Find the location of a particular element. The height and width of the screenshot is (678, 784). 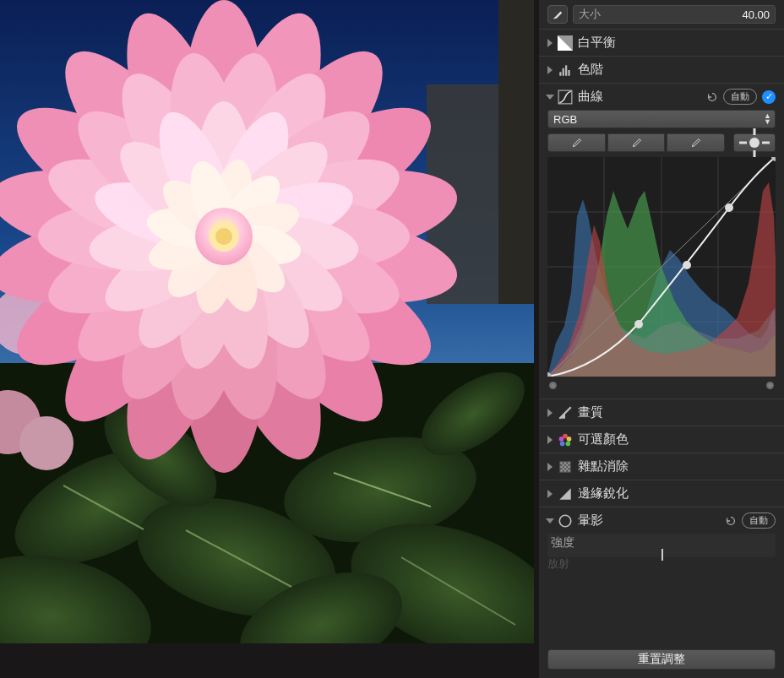

panel-label: 色階 is located at coordinates (677, 69).